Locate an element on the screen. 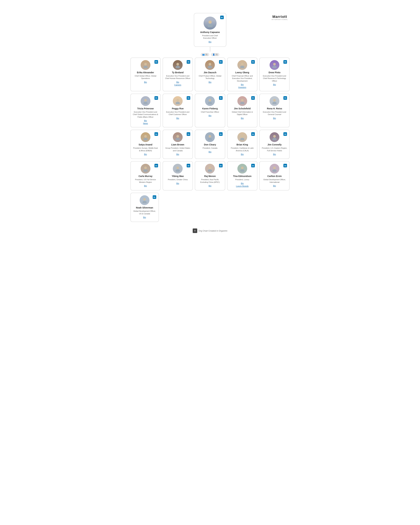  person-name: Rena H. Reiss is located at coordinates (274, 109).